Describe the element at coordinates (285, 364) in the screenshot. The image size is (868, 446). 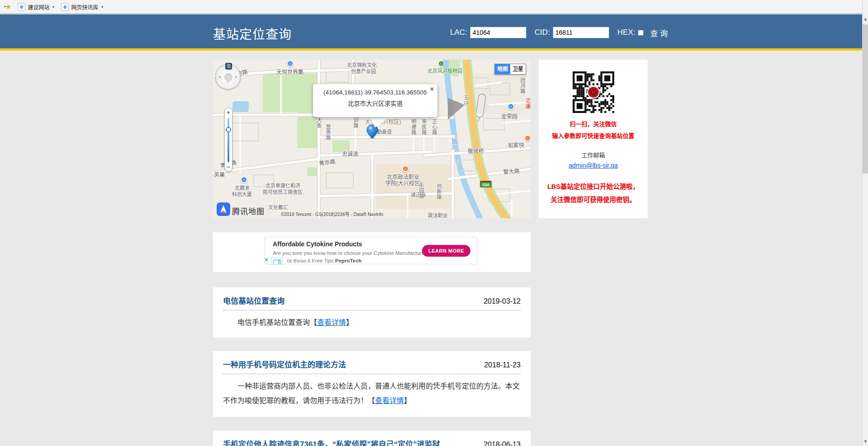
I see `article-title-link: 一种用手机号码定位机主的理论方法` at that location.